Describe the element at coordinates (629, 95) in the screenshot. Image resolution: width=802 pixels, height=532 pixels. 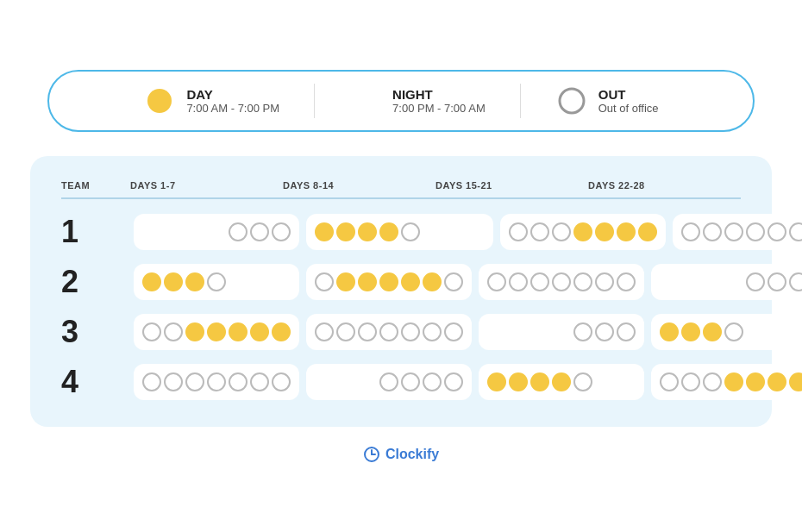
I see `out-label: OUT` at that location.